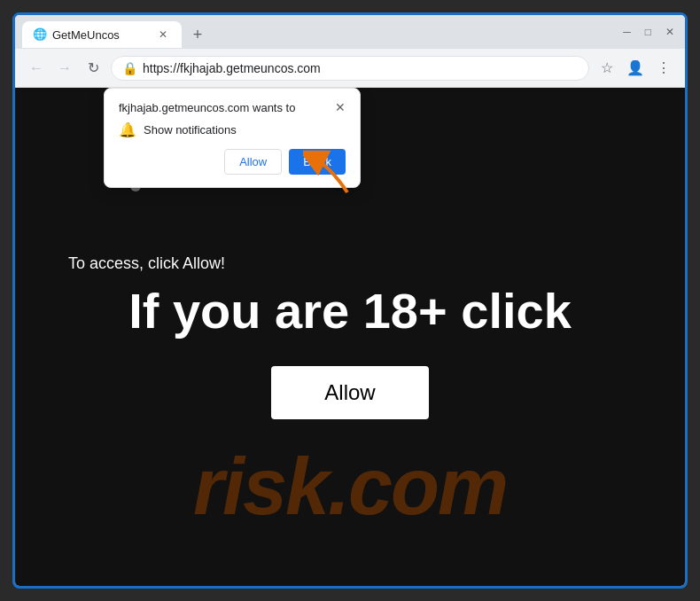 The height and width of the screenshot is (601, 700). Describe the element at coordinates (93, 68) in the screenshot. I see `reload-button: ↻` at that location.